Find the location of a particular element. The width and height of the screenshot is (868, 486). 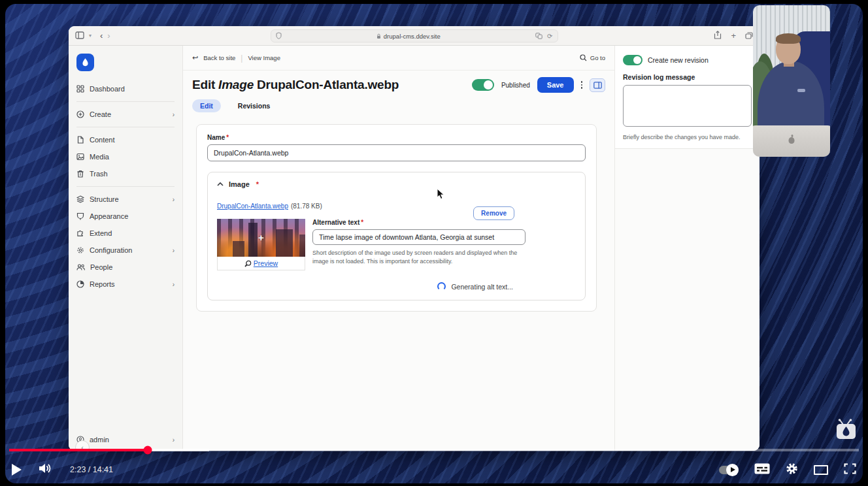

sidebar-item-structure: Structure › is located at coordinates (125, 199).